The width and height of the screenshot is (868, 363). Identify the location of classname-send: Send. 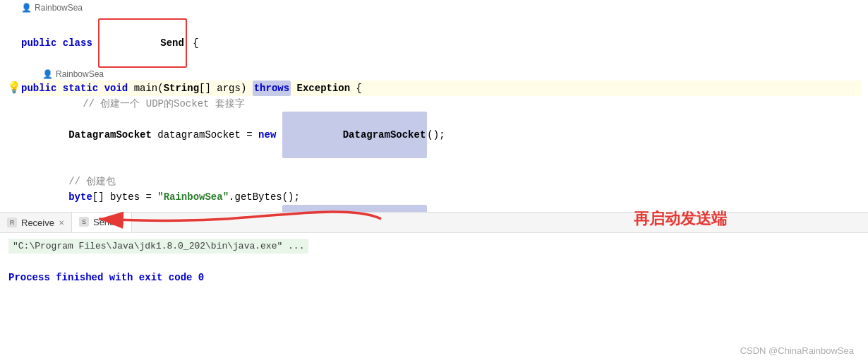
(172, 43).